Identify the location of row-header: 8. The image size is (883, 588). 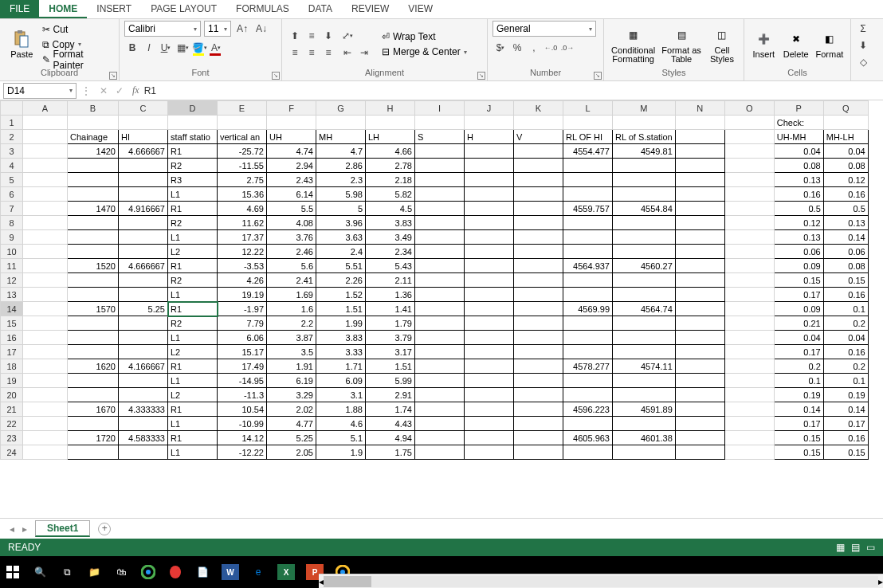
(12, 223).